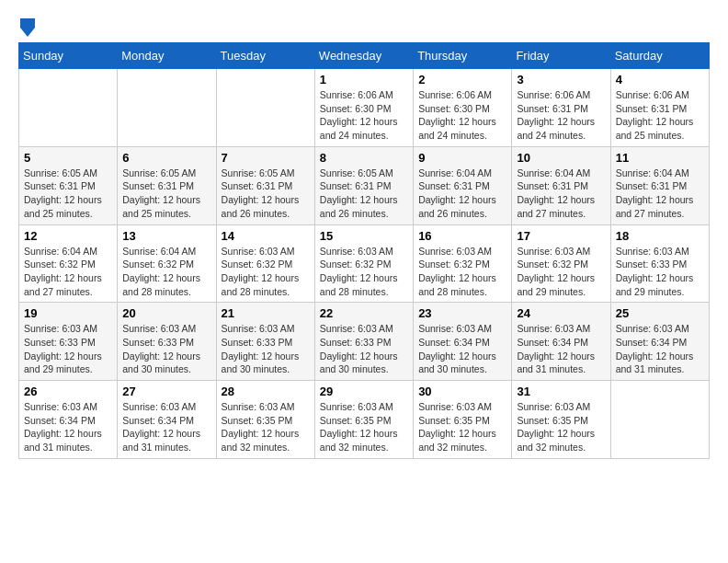  I want to click on calendar-cell: 16Sunrise: 6:03 AM Sunset: 6:32 PM Dayli…, so click(463, 263).